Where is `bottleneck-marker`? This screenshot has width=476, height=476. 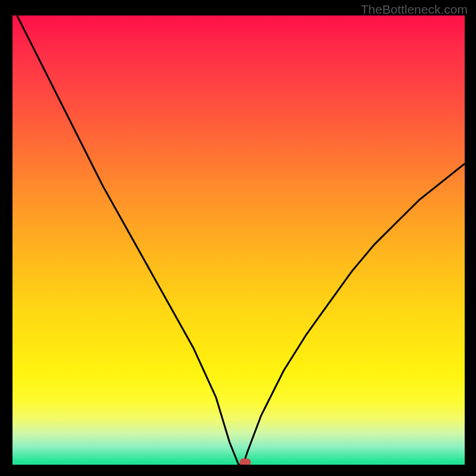 bottleneck-marker is located at coordinates (245, 462).